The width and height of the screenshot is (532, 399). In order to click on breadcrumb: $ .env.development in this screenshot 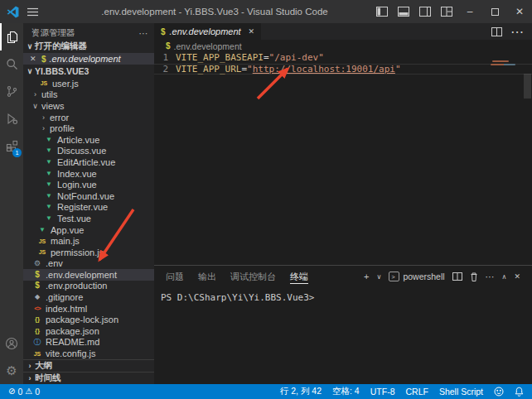, I will do `click(343, 46)`.